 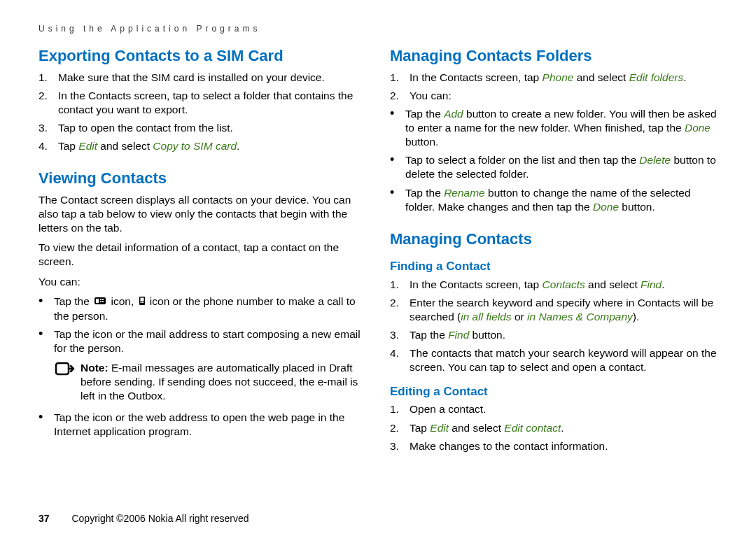 What do you see at coordinates (204, 214) in the screenshot?
I see `viewing-para-1: The Contact screen displays all contacts…` at bounding box center [204, 214].